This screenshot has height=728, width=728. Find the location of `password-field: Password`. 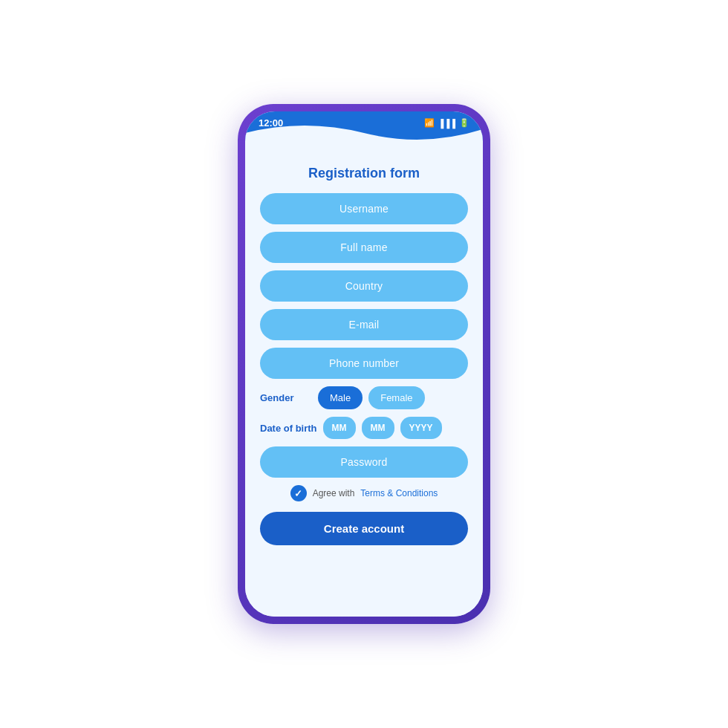

password-field: Password is located at coordinates (364, 462).